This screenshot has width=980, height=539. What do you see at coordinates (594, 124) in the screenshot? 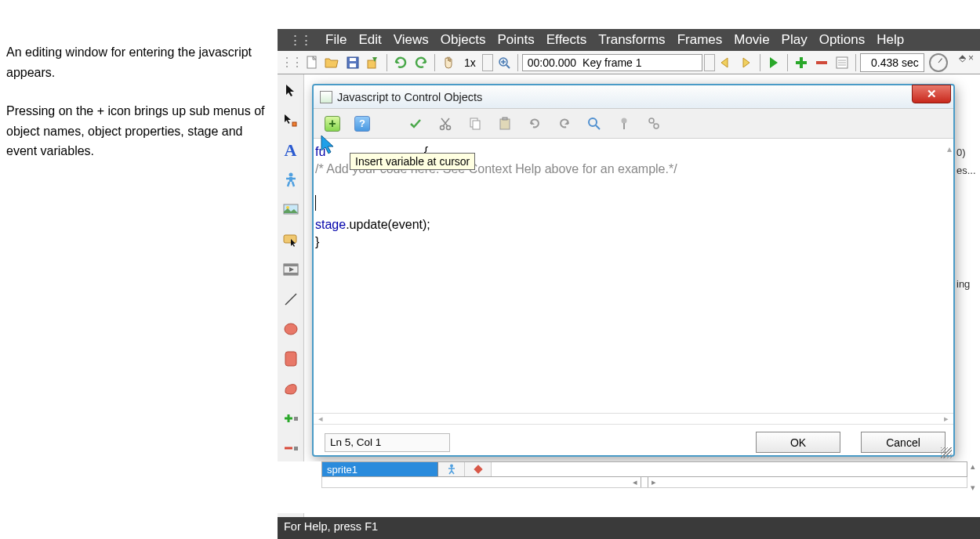
I see `find-icon` at bounding box center [594, 124].